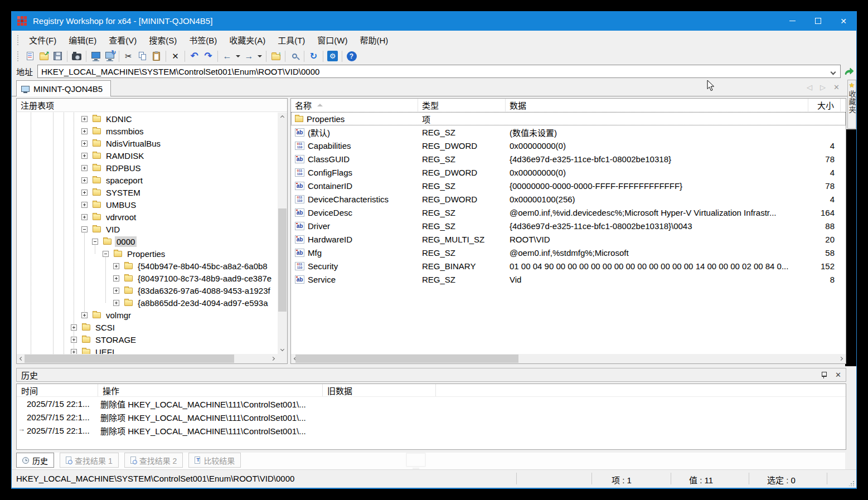 This screenshot has height=500, width=868. Describe the element at coordinates (147, 315) in the screenshot. I see `tree-node: volmgr` at that location.